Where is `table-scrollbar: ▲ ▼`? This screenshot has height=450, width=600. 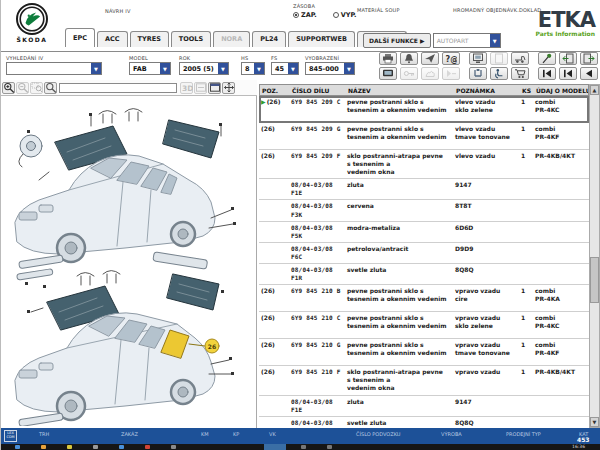 table-scrollbar: ▲ ▼ is located at coordinates (594, 256).